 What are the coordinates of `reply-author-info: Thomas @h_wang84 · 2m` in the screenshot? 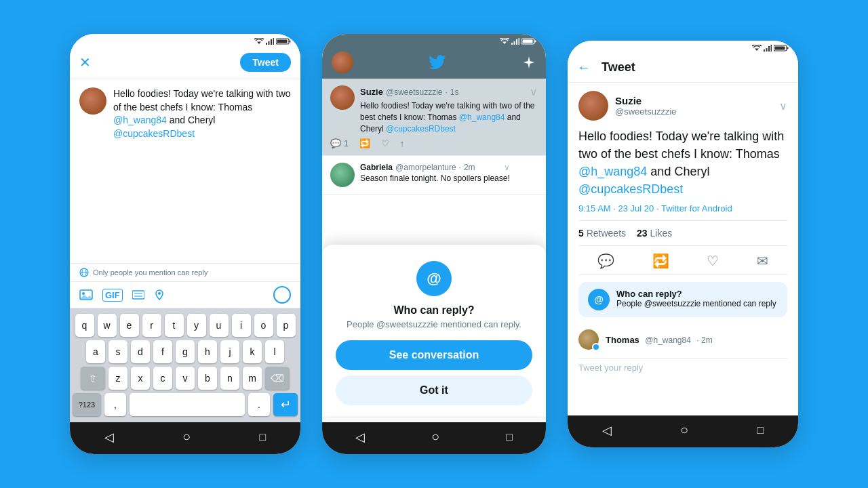 It's located at (659, 340).